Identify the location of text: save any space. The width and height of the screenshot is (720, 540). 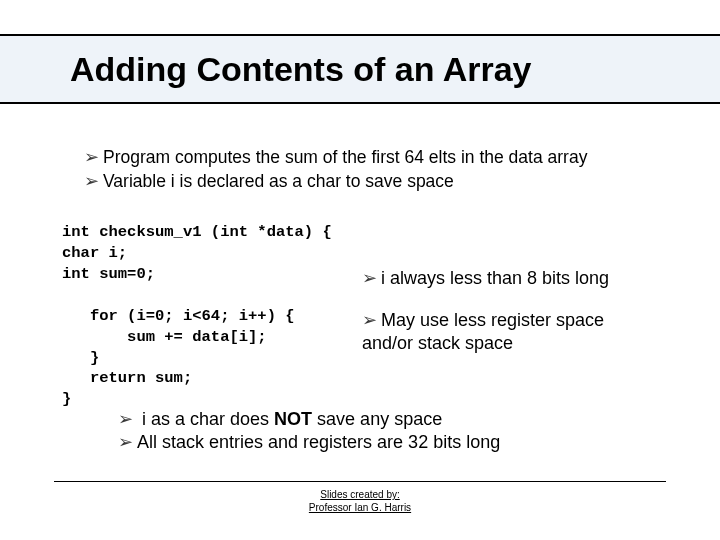
(377, 419).